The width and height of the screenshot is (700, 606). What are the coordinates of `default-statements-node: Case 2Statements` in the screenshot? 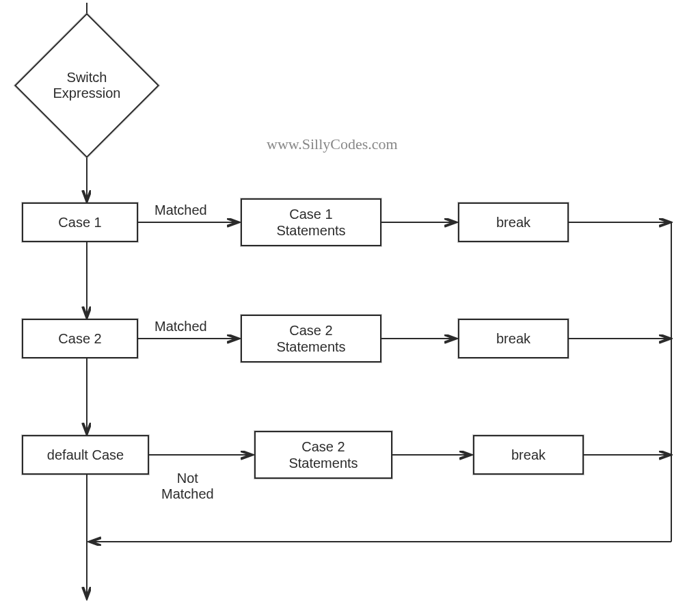 It's located at (323, 455).